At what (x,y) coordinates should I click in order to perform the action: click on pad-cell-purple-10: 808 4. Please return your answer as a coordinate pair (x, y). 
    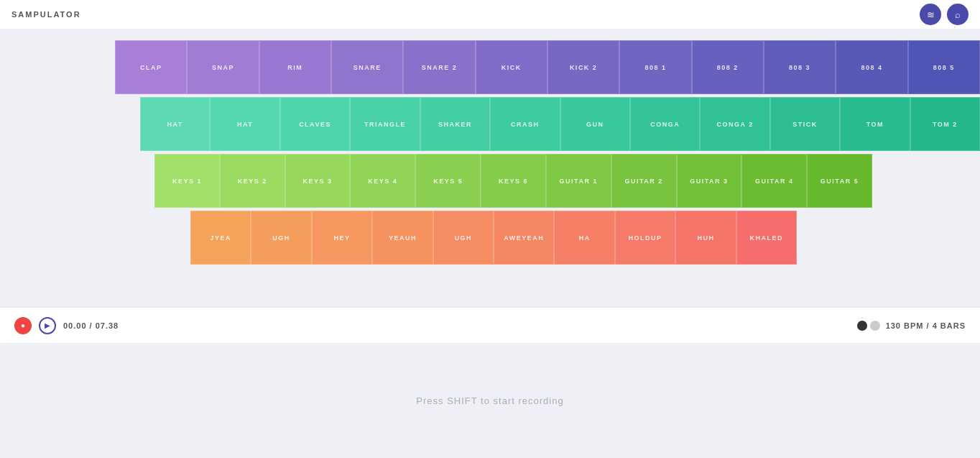
    Looking at the image, I should click on (872, 68).